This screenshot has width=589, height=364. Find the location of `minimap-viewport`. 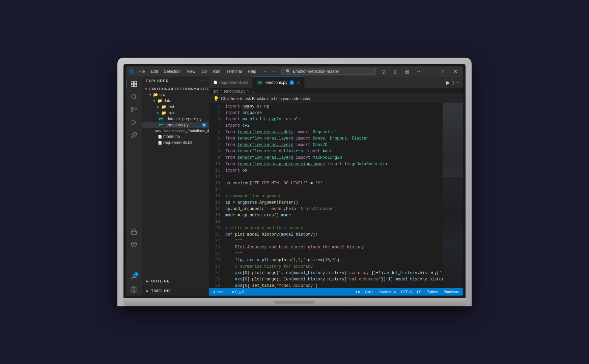

minimap-viewport is located at coordinates (453, 140).